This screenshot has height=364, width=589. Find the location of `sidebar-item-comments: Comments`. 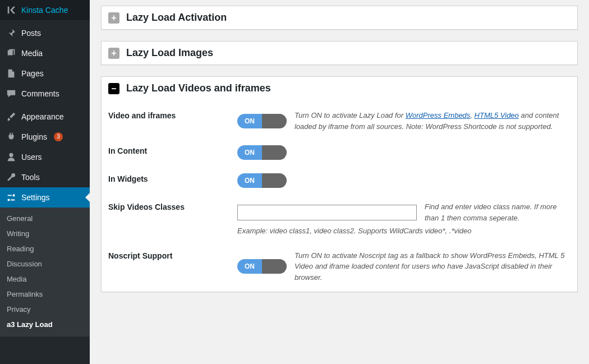

sidebar-item-comments: Comments is located at coordinates (45, 94).